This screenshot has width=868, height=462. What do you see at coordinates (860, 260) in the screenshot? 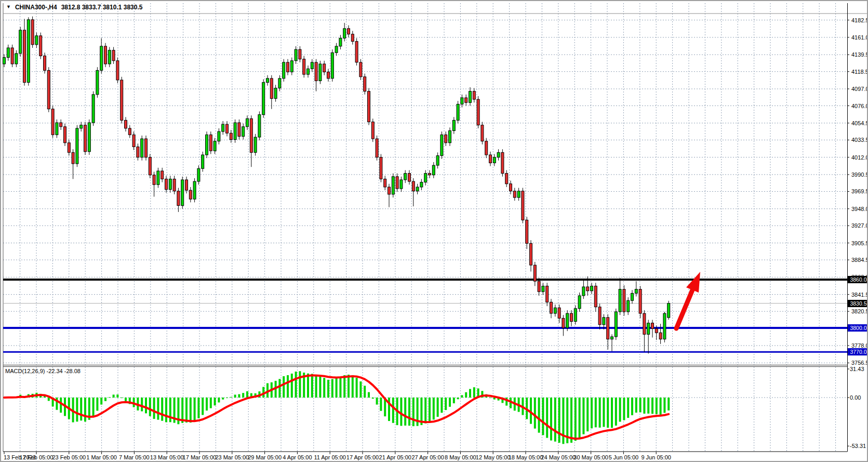
I see `price-axis-label: 3884.5` at bounding box center [860, 260].